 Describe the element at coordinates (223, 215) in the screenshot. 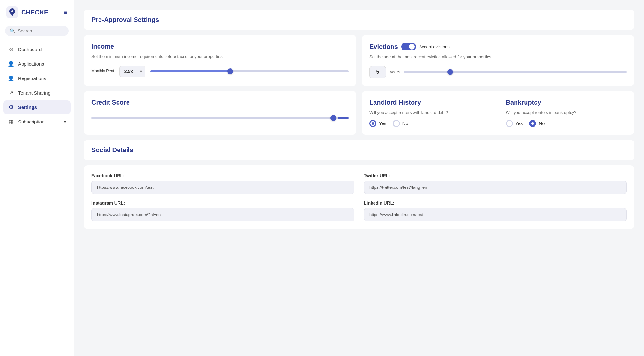

I see `instagram-input` at that location.